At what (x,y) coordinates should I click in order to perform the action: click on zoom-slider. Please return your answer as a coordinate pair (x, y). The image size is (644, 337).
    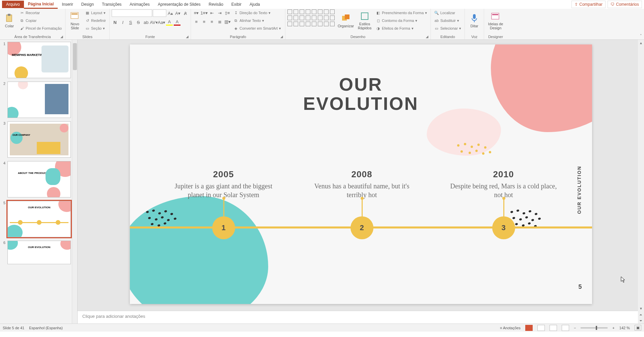
    Looking at the image, I should click on (594, 328).